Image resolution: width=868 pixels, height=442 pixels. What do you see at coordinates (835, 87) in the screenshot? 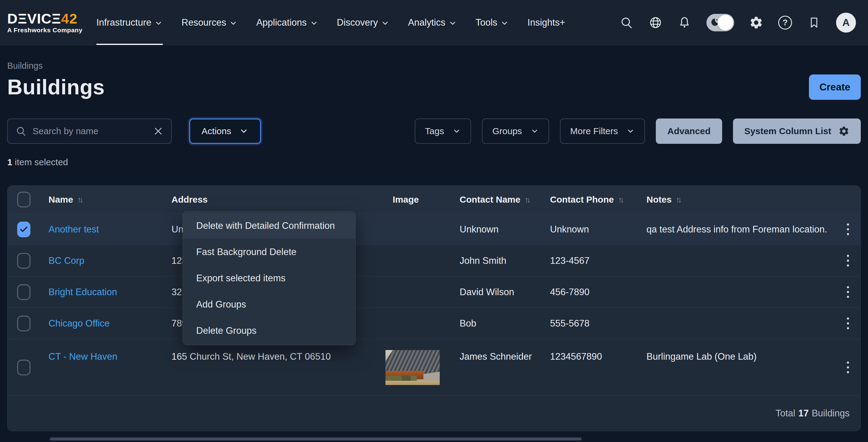
I see `create-button: Create` at bounding box center [835, 87].